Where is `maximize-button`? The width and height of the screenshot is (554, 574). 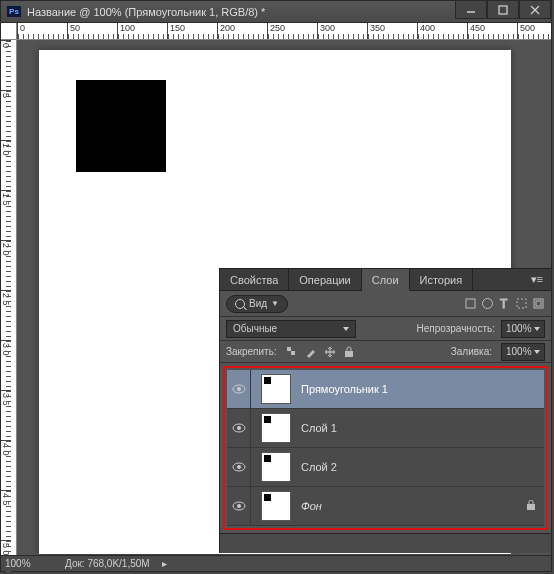
maximize-button is located at coordinates (503, 10).